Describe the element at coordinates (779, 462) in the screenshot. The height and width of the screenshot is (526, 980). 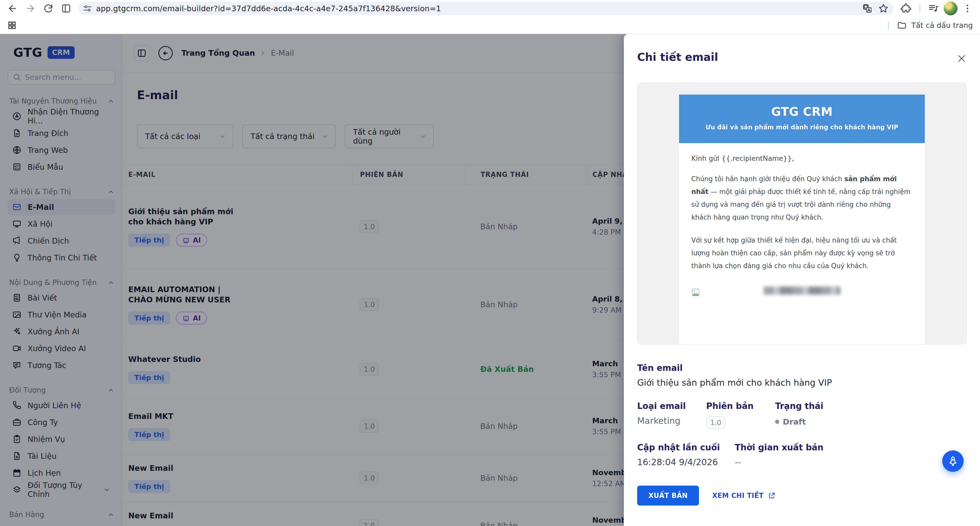
I see `publish-time-value: --` at that location.